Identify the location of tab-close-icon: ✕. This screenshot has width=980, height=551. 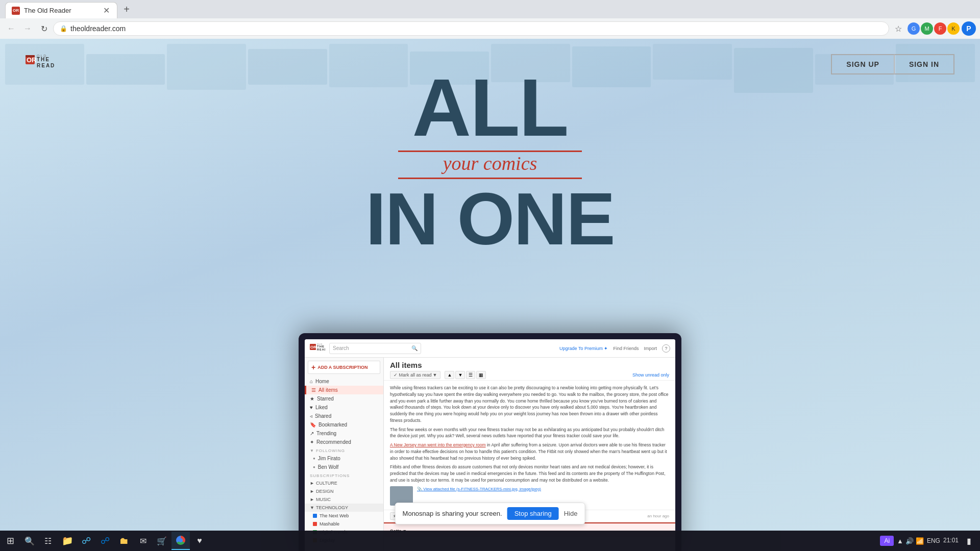
(106, 11).